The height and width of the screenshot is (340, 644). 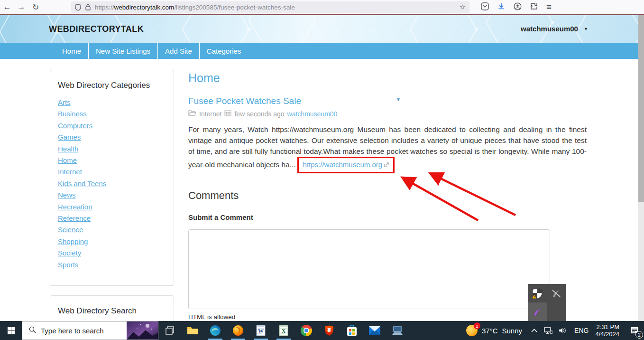 What do you see at coordinates (70, 230) in the screenshot?
I see `category-link-science: Science` at bounding box center [70, 230].